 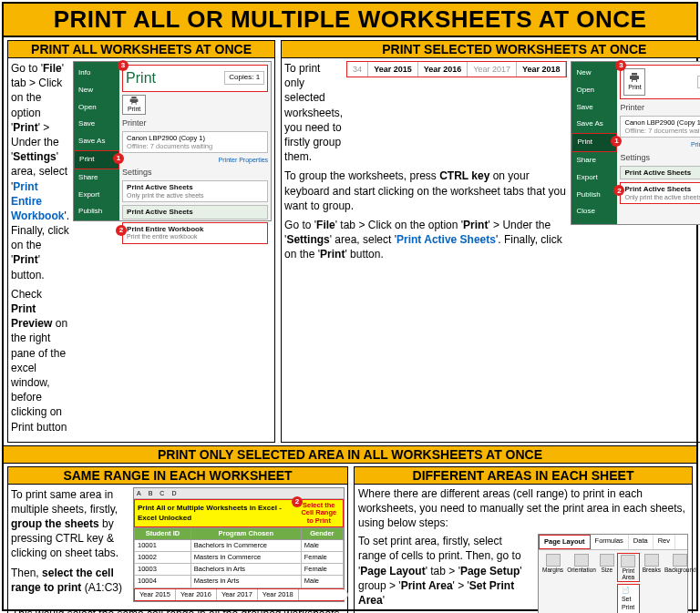 What do you see at coordinates (244, 78) in the screenshot?
I see `copies-field: Copies: 1` at bounding box center [244, 78].